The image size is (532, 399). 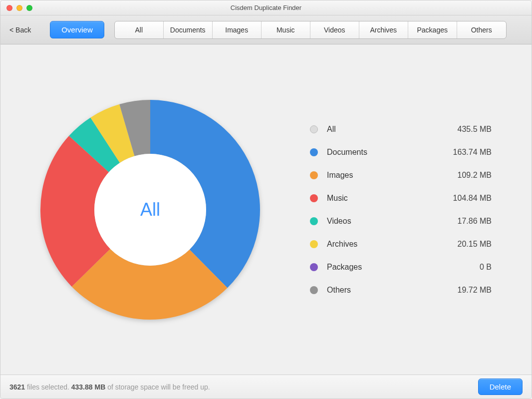 What do you see at coordinates (237, 30) in the screenshot?
I see `tab-images: Images` at bounding box center [237, 30].